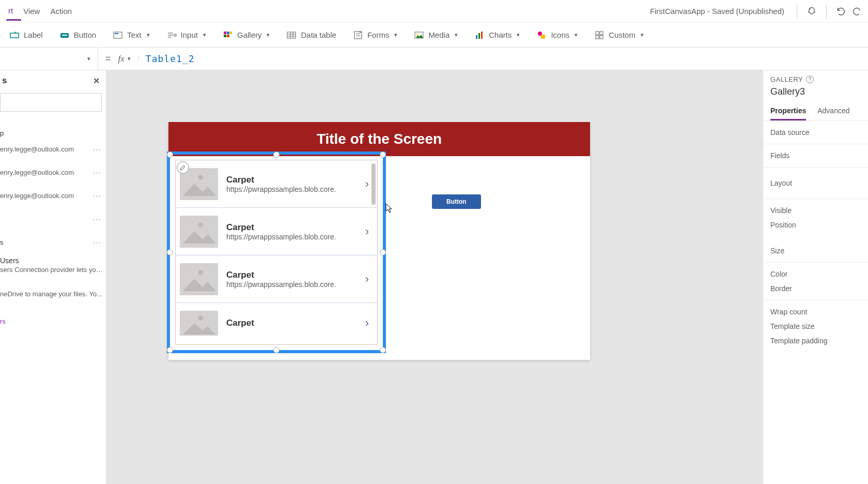  Describe the element at coordinates (815, 310) in the screenshot. I see `property-row-wrapcount: Wrap count` at that location.